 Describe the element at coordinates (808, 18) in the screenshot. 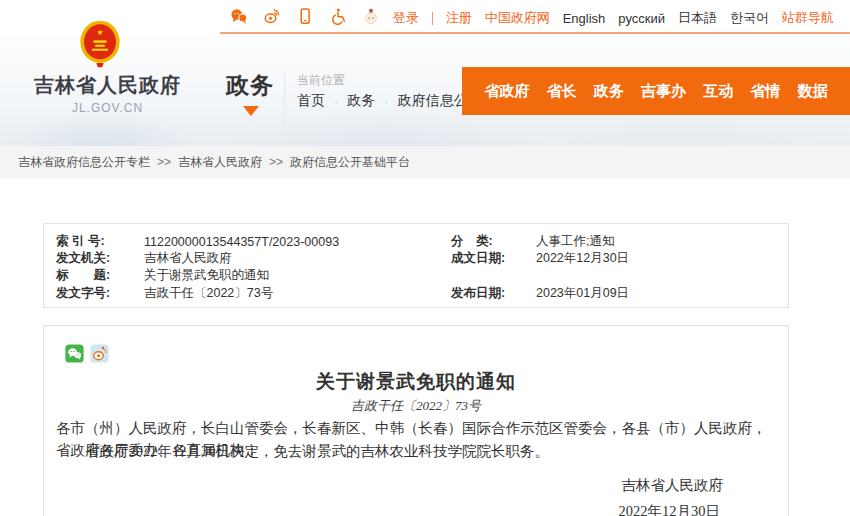

I see `site-group-nav-link: 站群导航` at that location.